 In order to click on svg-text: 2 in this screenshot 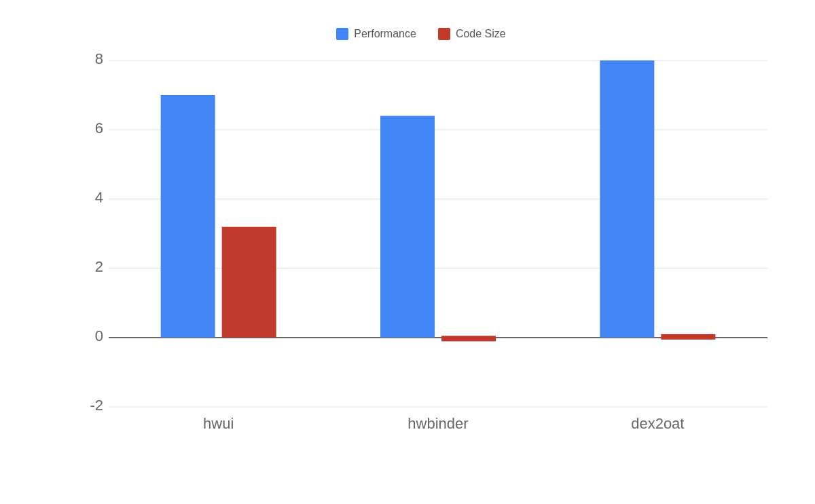, I will do `click(99, 266)`.